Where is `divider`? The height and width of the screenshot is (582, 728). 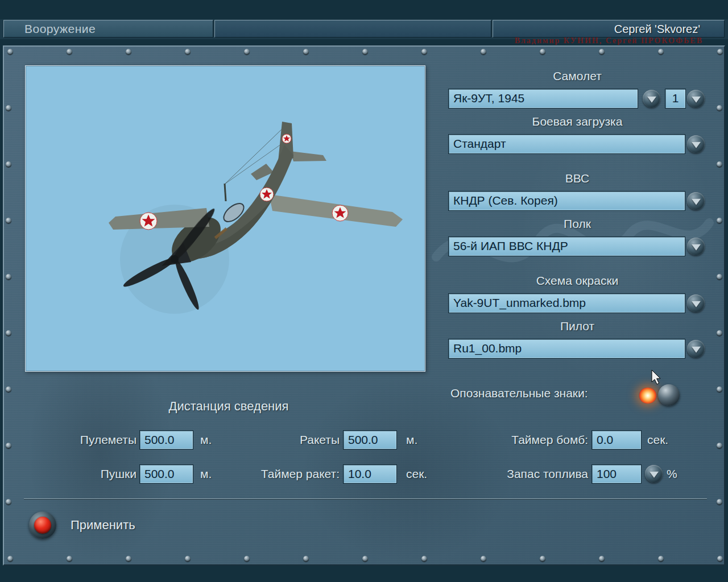 divider is located at coordinates (365, 499).